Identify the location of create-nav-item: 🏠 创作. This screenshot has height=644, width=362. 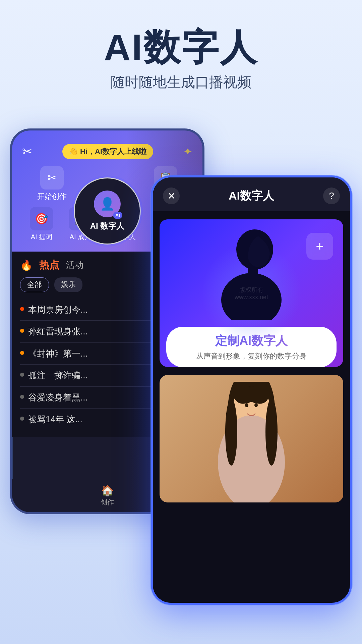
(107, 496).